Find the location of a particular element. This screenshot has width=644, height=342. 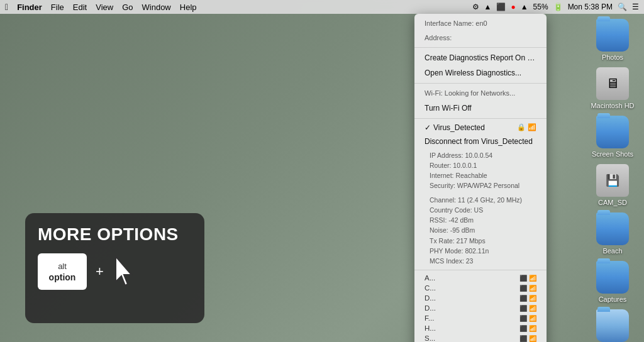

desktop-icon-screenshots: Screen Shots is located at coordinates (613, 137).